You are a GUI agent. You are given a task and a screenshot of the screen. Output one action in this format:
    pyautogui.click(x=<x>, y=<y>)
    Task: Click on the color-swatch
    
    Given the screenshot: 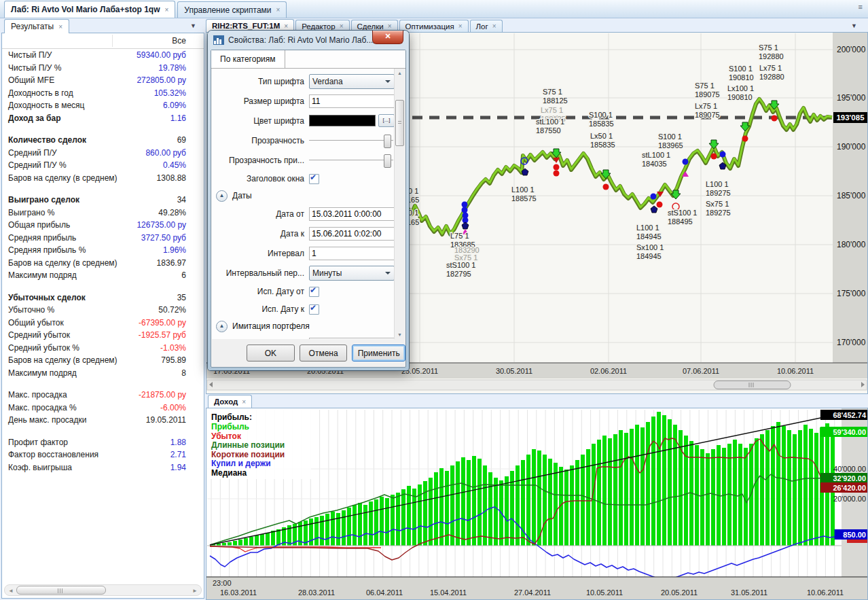 What is the action you would take?
    pyautogui.click(x=342, y=121)
    